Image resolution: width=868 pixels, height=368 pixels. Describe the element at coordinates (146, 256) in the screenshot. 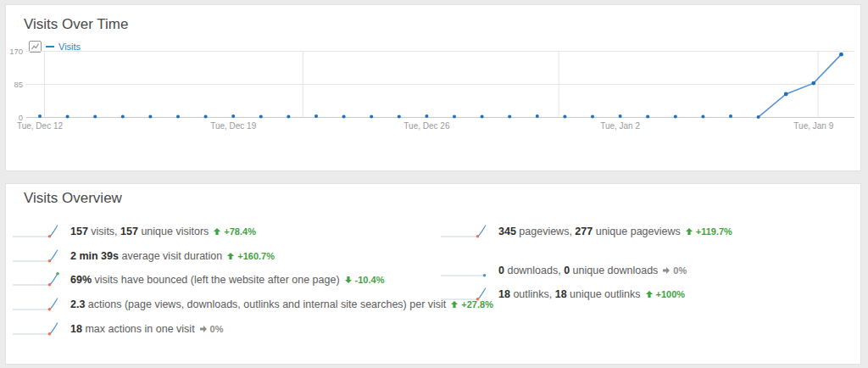

I see `stat-text: 2 min 39s average visit duration` at that location.